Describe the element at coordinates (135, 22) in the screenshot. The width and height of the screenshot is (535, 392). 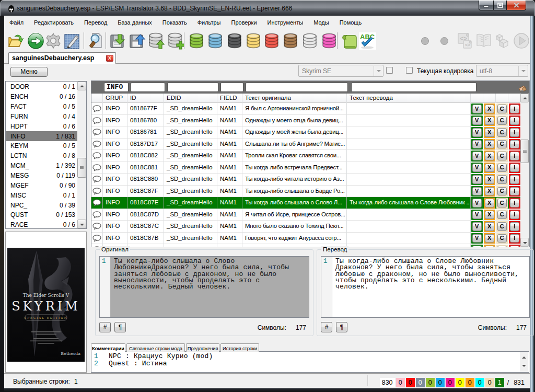
I see `menu-item: База данных` at that location.